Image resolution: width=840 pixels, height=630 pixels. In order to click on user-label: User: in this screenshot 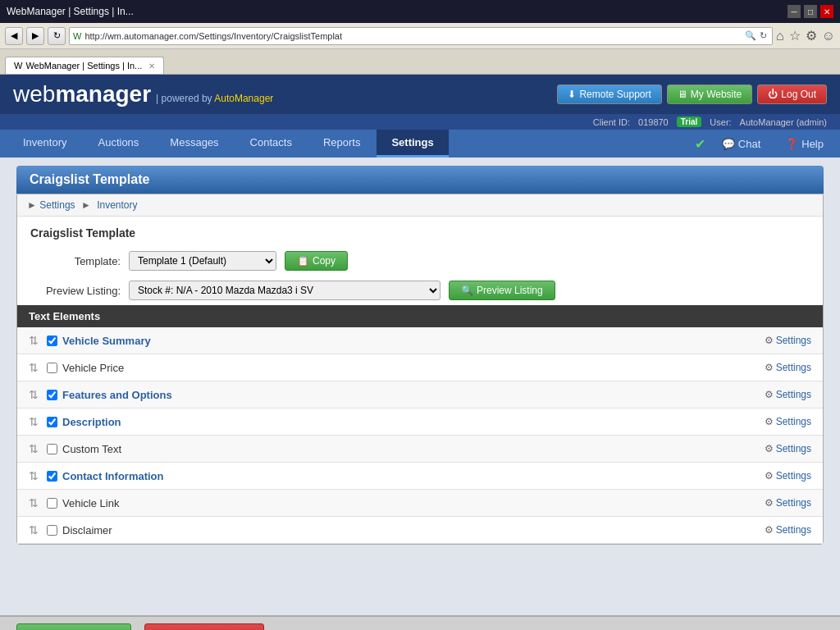, I will do `click(720, 122)`.